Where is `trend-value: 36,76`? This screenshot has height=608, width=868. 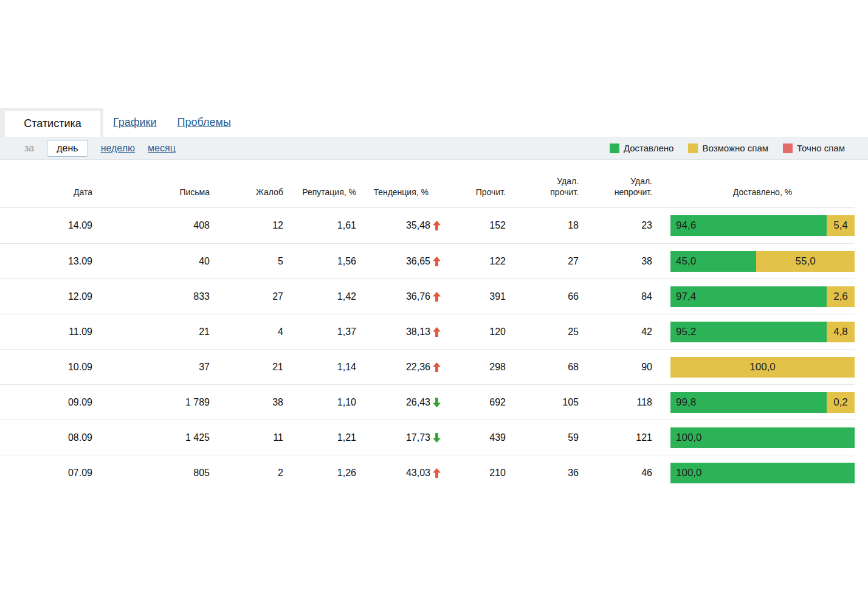 trend-value: 36,76 is located at coordinates (418, 297).